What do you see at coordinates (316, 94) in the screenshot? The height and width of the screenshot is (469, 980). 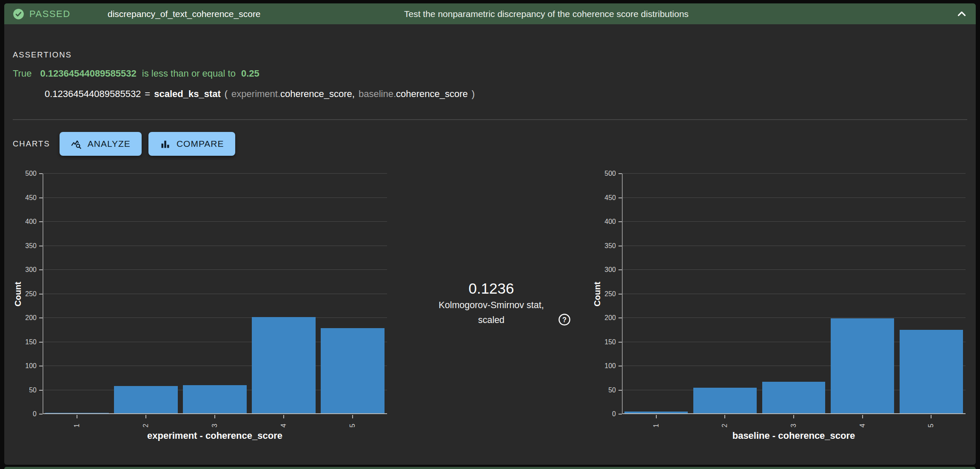 I see `equation-arg1-field: coherence_score` at bounding box center [316, 94].